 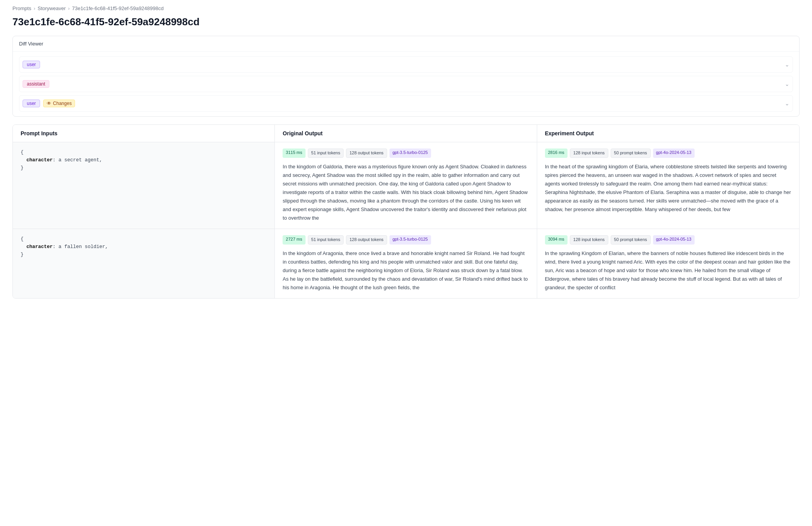 What do you see at coordinates (589, 240) in the screenshot?
I see `badge-input-tokens-exp-2: 128 input tokens` at bounding box center [589, 240].